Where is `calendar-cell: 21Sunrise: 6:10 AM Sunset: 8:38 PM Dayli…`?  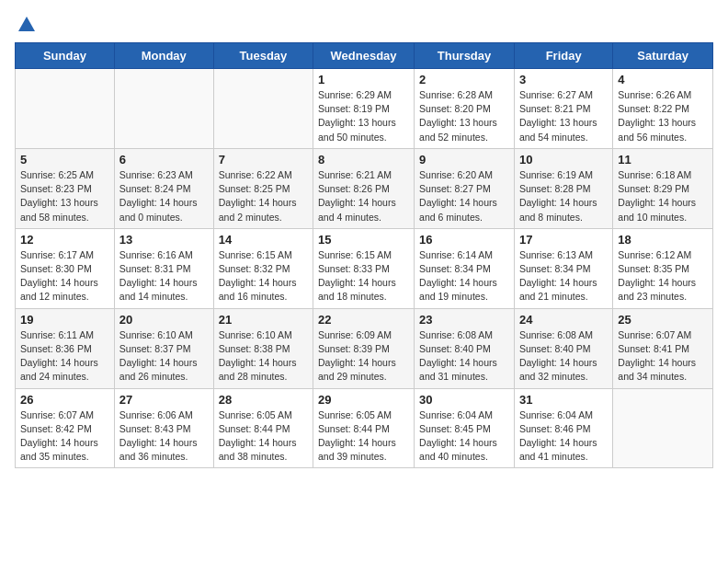
calendar-cell: 21Sunrise: 6:10 AM Sunset: 8:38 PM Dayli… is located at coordinates (263, 348).